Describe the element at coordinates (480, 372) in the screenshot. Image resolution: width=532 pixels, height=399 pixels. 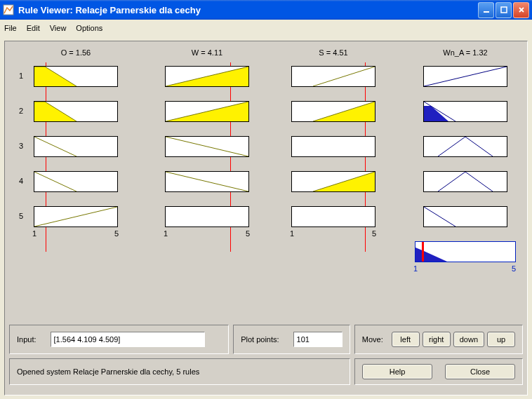
I see `close-button: Close` at that location.